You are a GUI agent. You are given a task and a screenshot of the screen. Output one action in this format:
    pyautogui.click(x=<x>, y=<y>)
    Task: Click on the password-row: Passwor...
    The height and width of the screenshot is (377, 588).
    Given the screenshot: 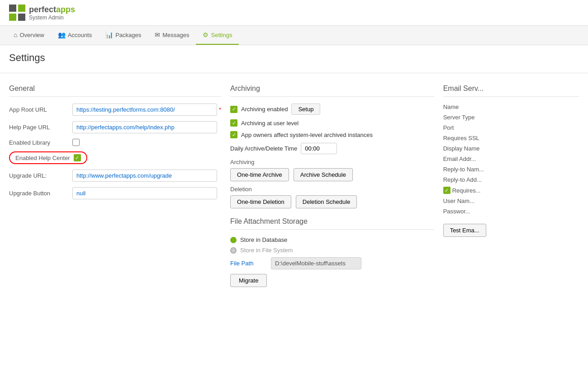 What is the action you would take?
    pyautogui.click(x=511, y=212)
    